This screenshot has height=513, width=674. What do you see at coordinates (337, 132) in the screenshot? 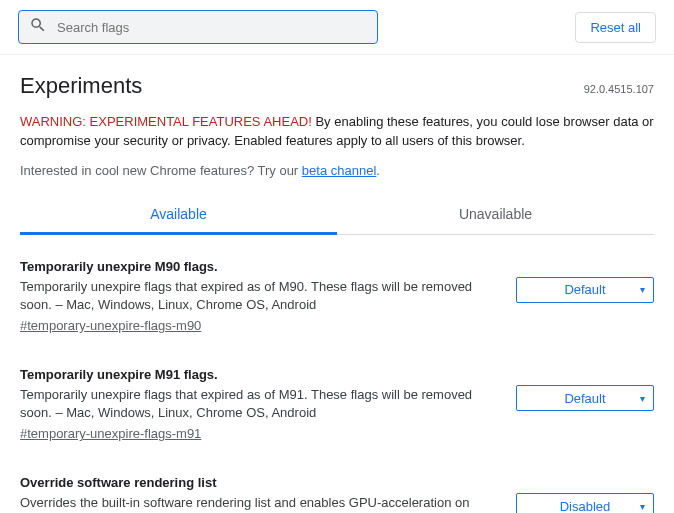
I see `warning-block: WARNING: EXPERIMENTAL FEATURES AHEAD! By…` at bounding box center [337, 132].